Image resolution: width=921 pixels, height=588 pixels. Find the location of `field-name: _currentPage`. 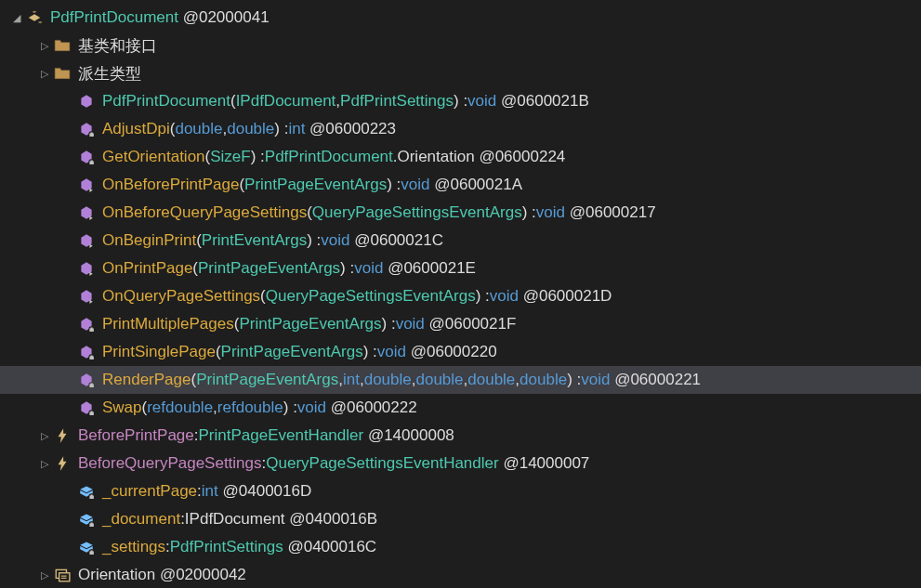

field-name: _currentPage is located at coordinates (150, 491).